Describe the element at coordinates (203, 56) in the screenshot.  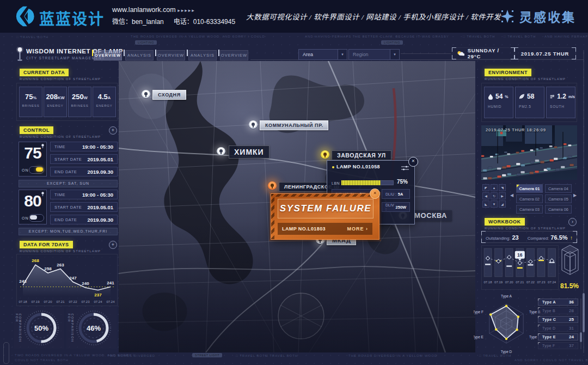
I see `tab-analysis-2: ANALYSIS` at that location.